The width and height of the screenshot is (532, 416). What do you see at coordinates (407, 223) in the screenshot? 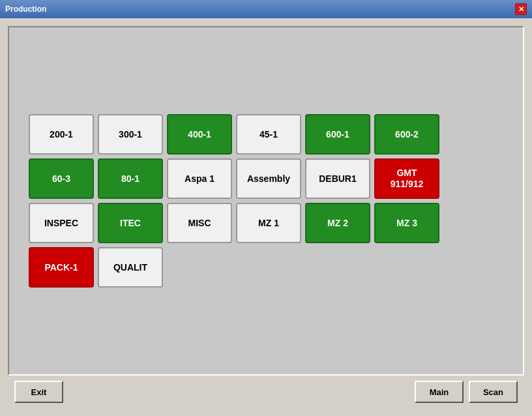
I see `grid-button-MZ-3: MZ 3` at bounding box center [407, 223].